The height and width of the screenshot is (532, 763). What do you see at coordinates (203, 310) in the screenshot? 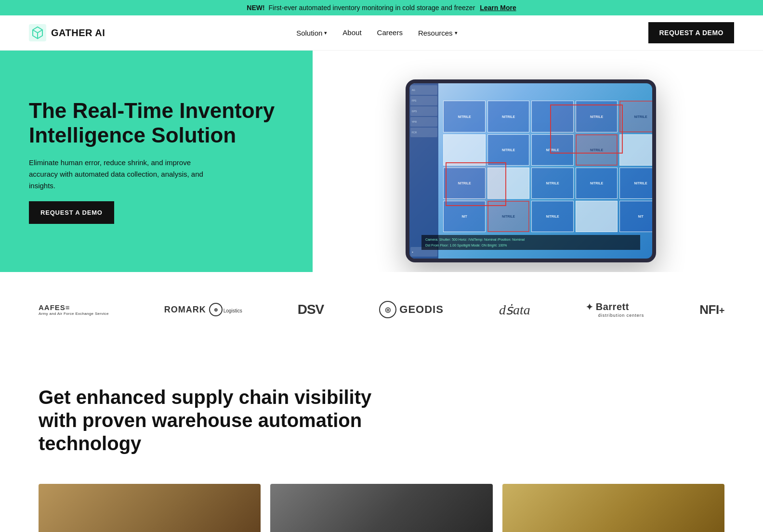
I see `logo-romark: ROMARK ⊕ Logistics` at bounding box center [203, 310].